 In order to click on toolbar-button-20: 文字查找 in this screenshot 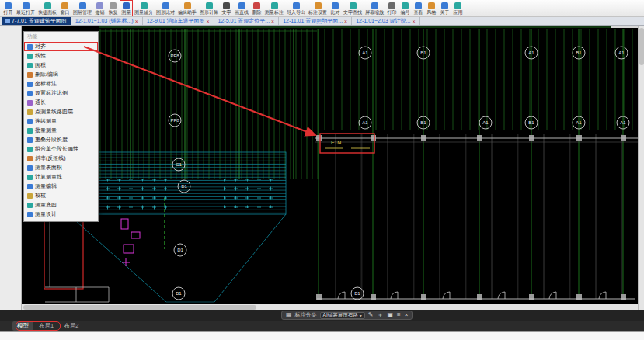, I will do `click(353, 8)`.